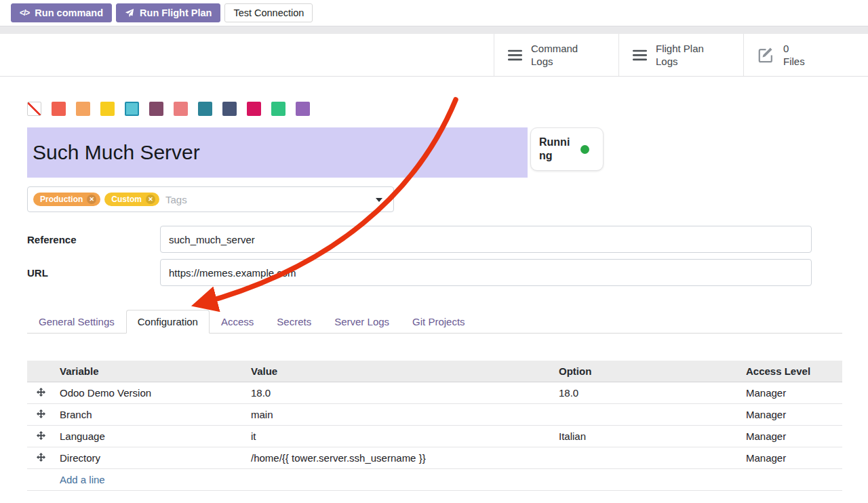 The width and height of the screenshot is (868, 503). Describe the element at coordinates (254, 108) in the screenshot. I see `color-swatch-magenta` at that location.